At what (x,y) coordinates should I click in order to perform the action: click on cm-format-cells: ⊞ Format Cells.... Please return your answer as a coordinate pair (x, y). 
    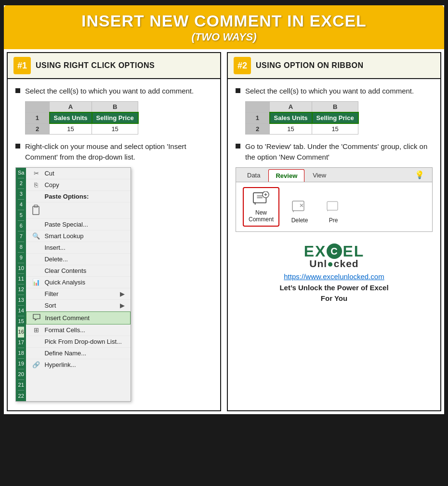
    Looking at the image, I should click on (78, 330).